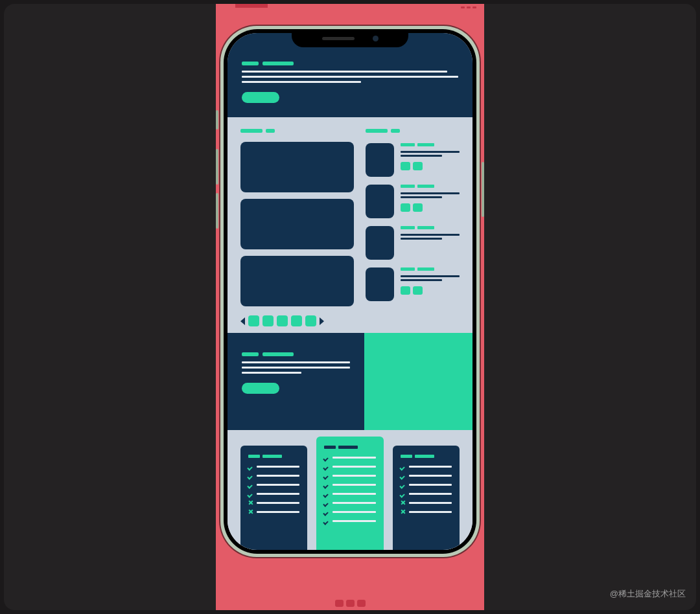 This screenshot has width=700, height=614. Describe the element at coordinates (350, 490) in the screenshot. I see `pricing-section` at that location.